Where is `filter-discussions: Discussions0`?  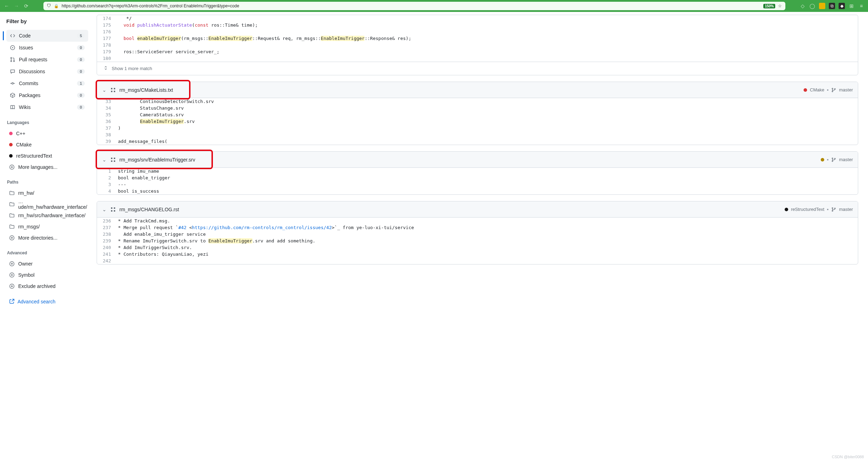 filter-discussions: Discussions0 is located at coordinates (47, 71).